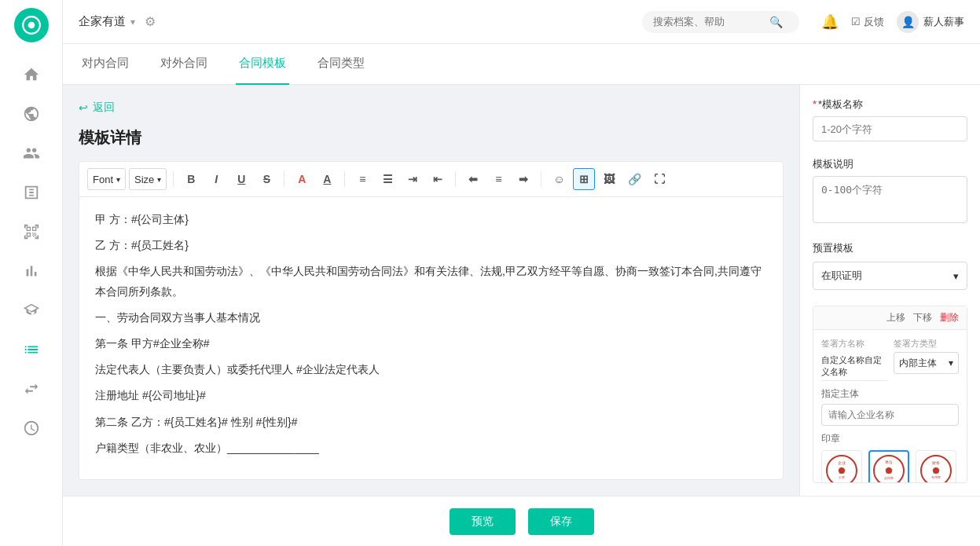 The height and width of the screenshot is (546, 980). I want to click on bold-button: B, so click(191, 179).